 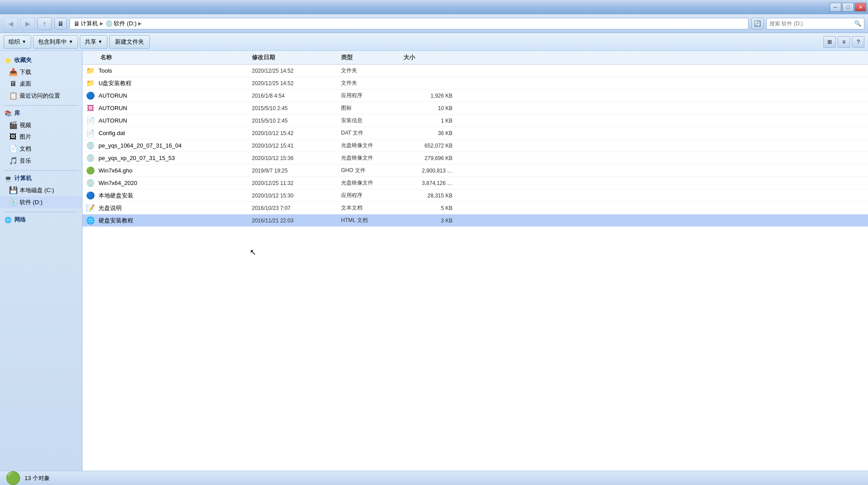 I want to click on file-date-cell: 2020/12/25 14:52, so click(x=296, y=71).